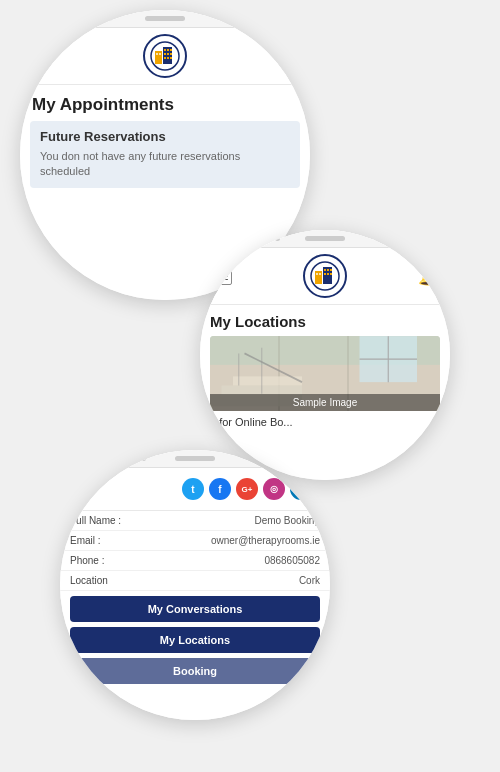  I want to click on bell-badge: 7, so click(297, 48).